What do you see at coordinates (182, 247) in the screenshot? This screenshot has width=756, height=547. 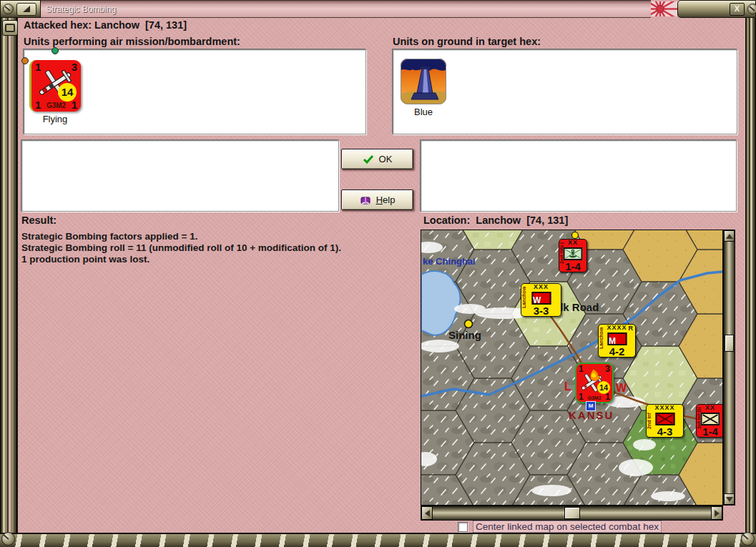 I see `result-line: Strategic Bombing roll = 11 (unmodified …` at bounding box center [182, 247].